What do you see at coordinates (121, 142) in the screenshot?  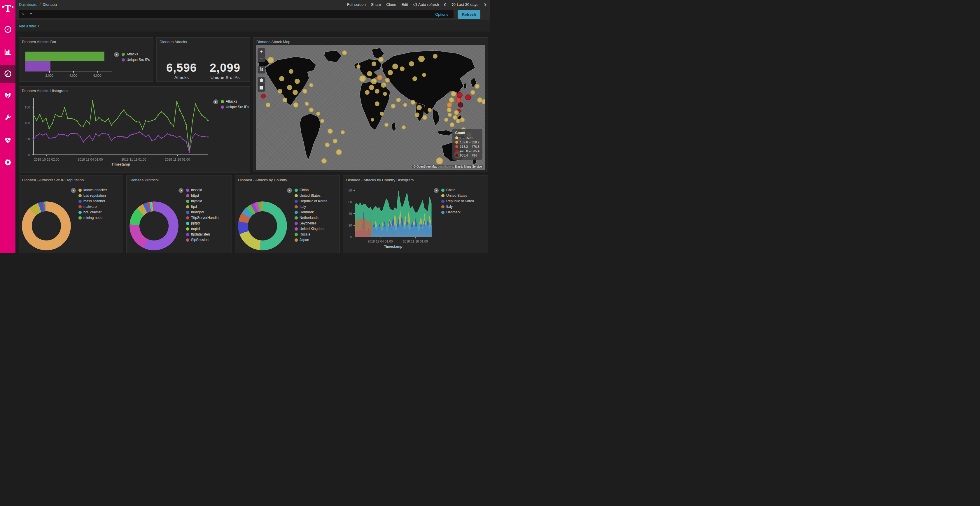 I see `series-line-unique-src-ips` at bounding box center [121, 142].